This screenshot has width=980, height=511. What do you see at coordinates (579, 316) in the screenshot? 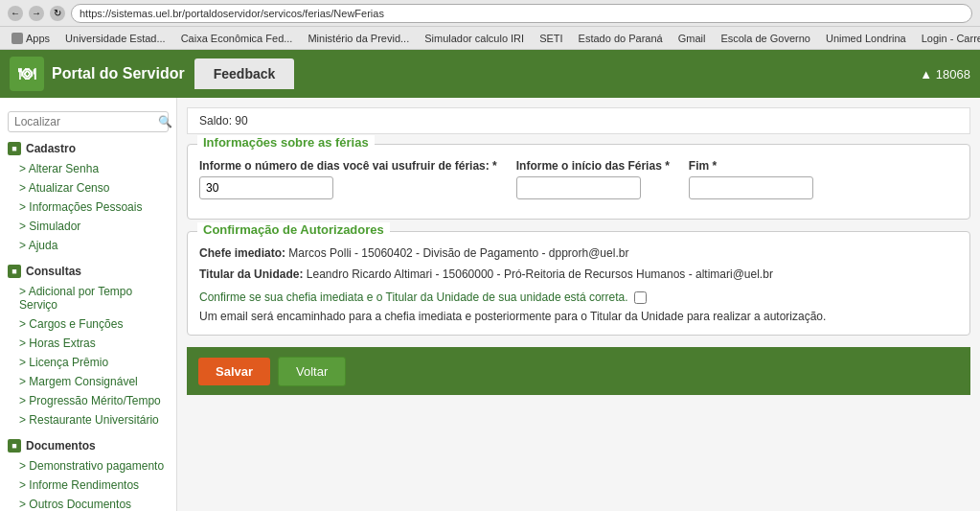
I see `confirm-note: Um email será encaminhado para a chefia …` at bounding box center [579, 316].